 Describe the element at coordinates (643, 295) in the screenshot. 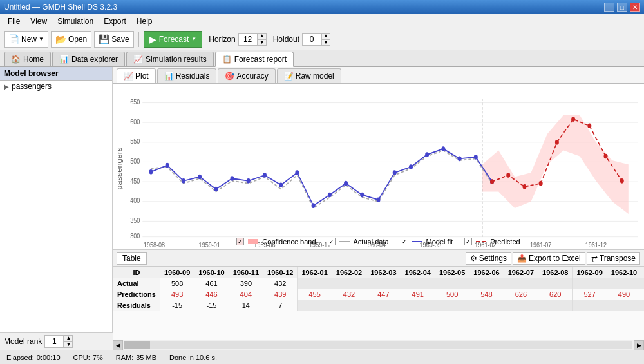

I see `pred-1962-11: 430` at that location.